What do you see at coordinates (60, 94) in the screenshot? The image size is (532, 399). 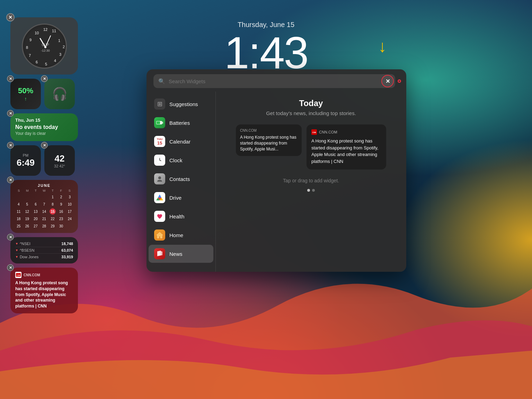 I see `headphone-widget: ✕ 🎧` at bounding box center [60, 94].